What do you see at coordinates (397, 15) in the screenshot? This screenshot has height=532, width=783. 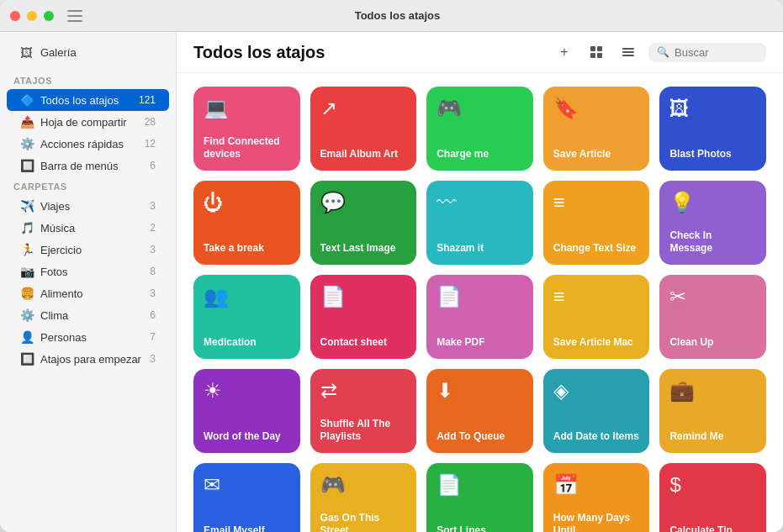 I see `window-title: Todos los atajos` at bounding box center [397, 15].